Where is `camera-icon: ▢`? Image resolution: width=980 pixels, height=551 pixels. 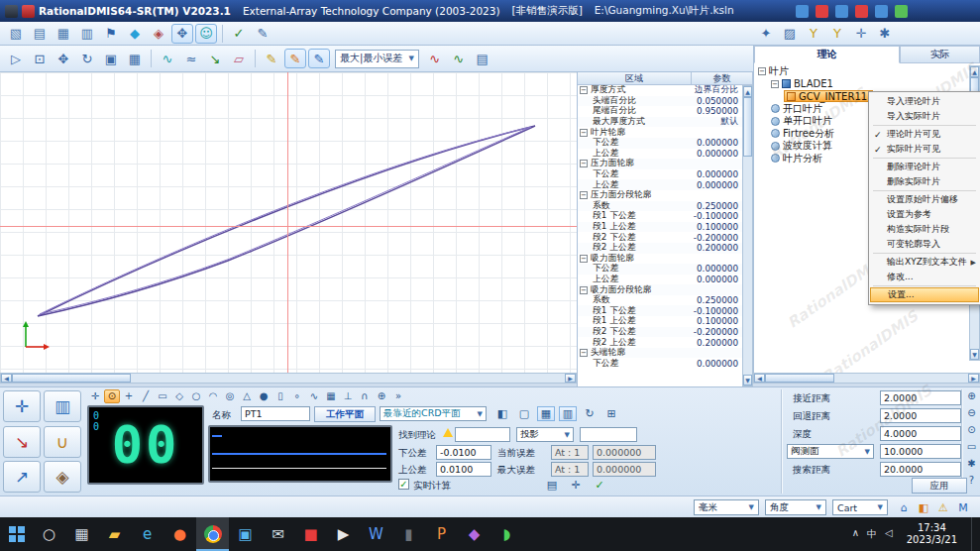
camera-icon: ▢ is located at coordinates (524, 414).